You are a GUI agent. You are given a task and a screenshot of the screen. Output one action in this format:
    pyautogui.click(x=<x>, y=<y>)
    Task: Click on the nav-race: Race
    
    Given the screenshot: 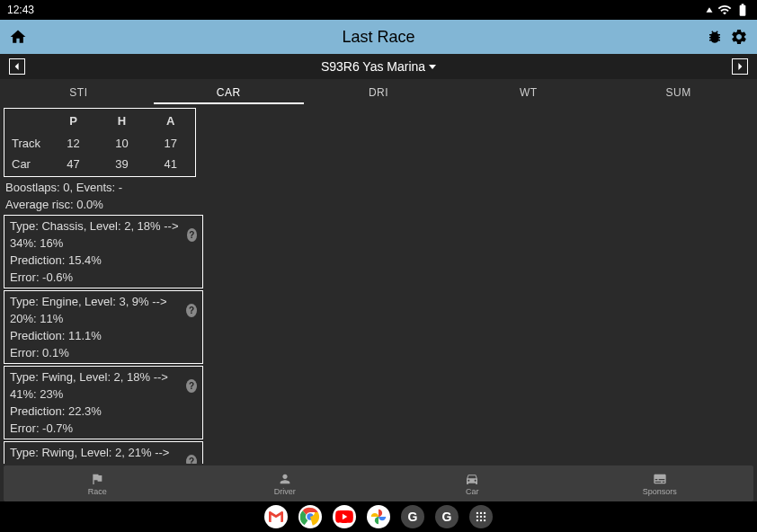 What is the action you would take?
    pyautogui.click(x=97, y=483)
    